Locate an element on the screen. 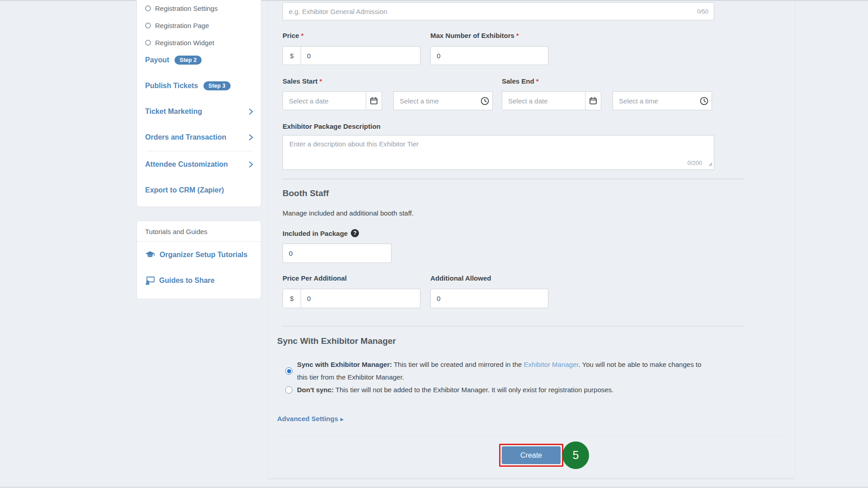  advanced-settings-link: Advanced Settings▸ is located at coordinates (310, 418).